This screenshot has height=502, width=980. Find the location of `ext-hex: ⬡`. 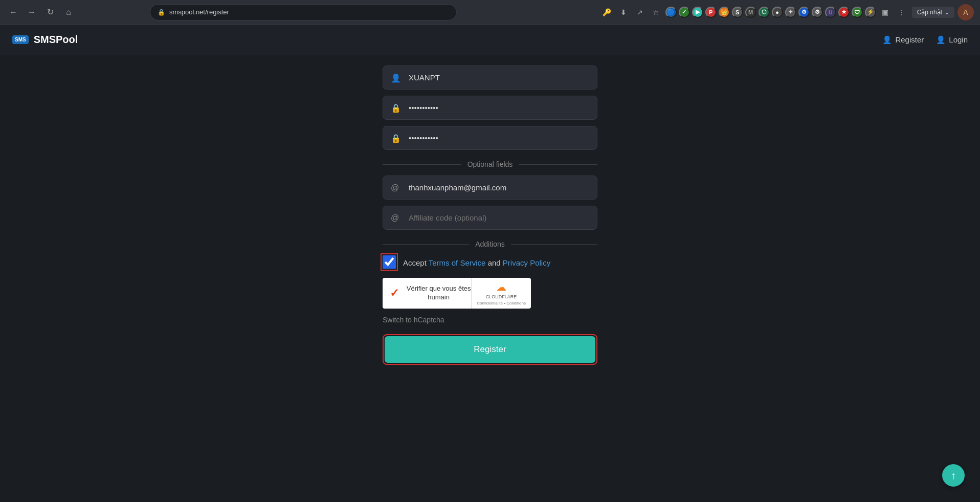

ext-hex: ⬡ is located at coordinates (764, 12).